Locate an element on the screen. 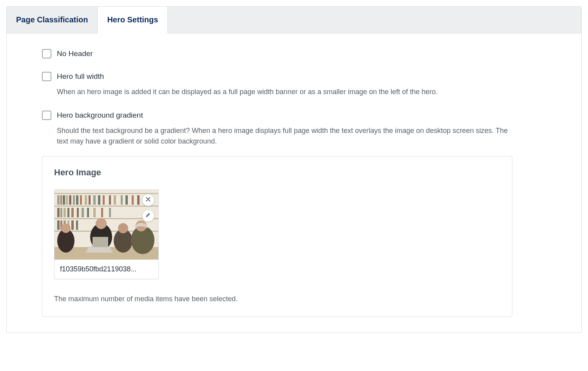  hero-image-title: Hero Image is located at coordinates (277, 173).